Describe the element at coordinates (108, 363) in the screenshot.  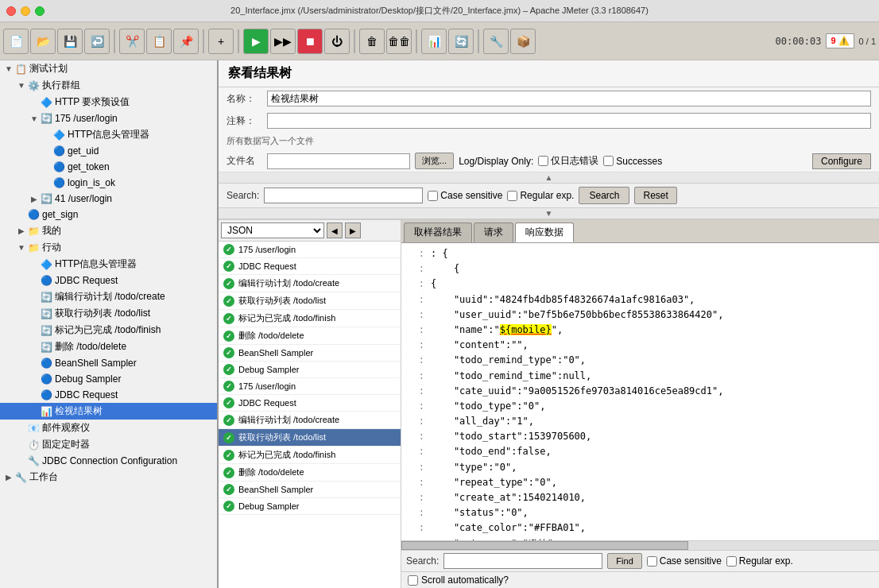
I see `tree-item-beanshell: 🔵 BeanShell Sampler` at that location.